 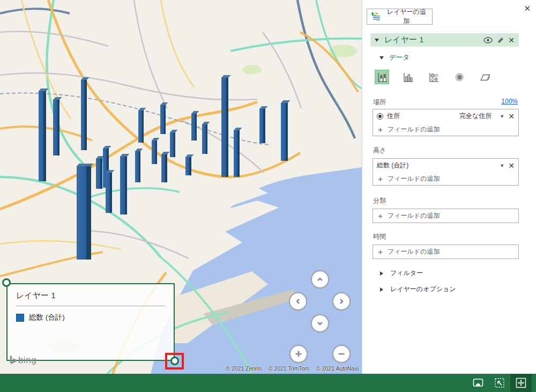 I want to click on remove-location-field-icon: ✕, so click(x=511, y=116).